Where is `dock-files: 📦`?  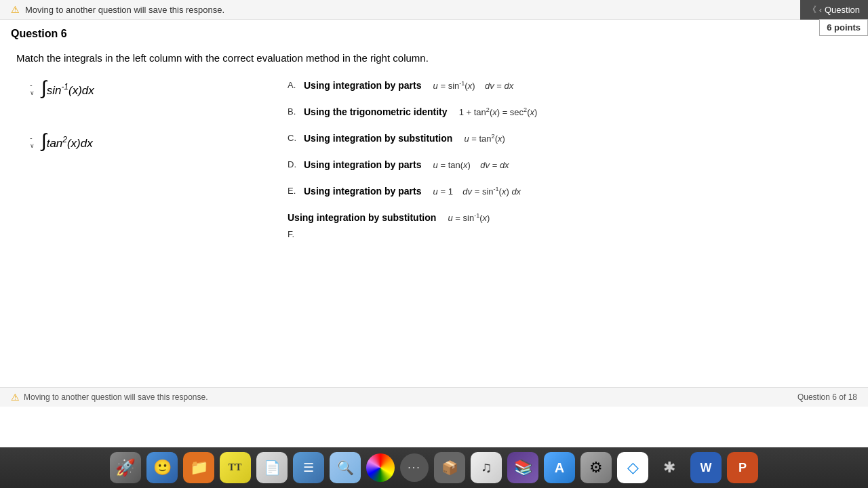
dock-files: 📦 is located at coordinates (450, 468).